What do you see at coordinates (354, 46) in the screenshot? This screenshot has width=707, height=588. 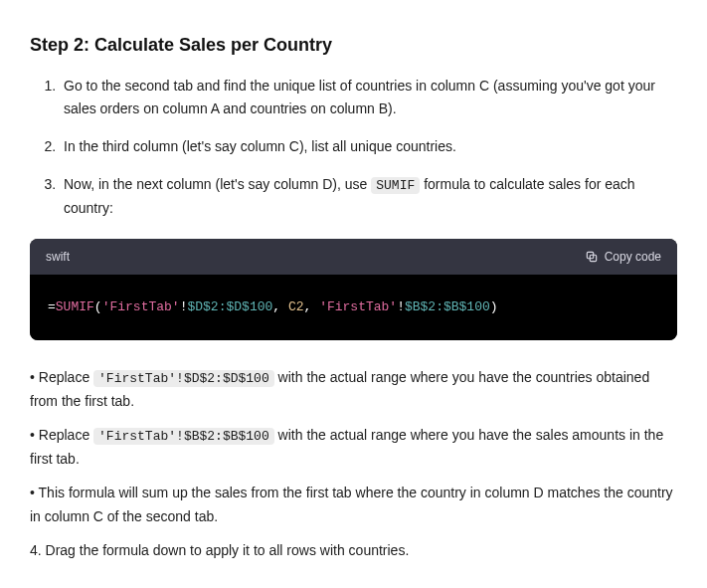 I see `step-heading: Step 2: Calculate Sales per Country` at bounding box center [354, 46].